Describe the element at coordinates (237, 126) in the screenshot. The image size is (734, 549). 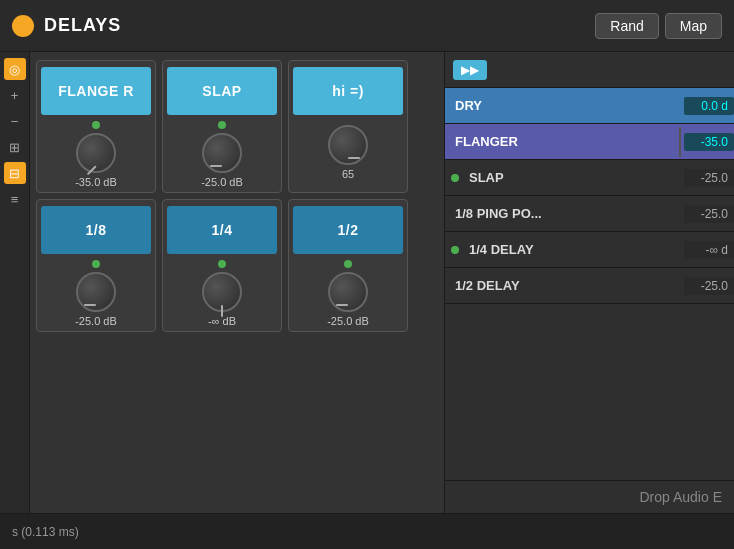
I see `top-channel-row: FLANGE R -35.0 dB SLAP -25.0 dB` at that location.